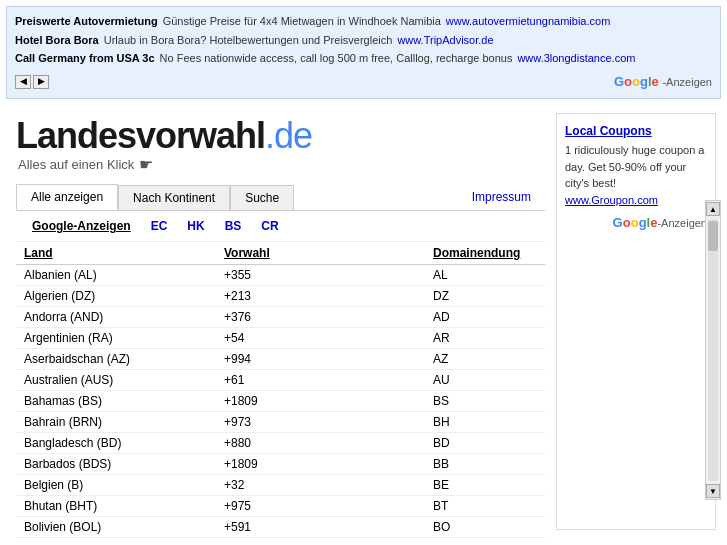 The image size is (727, 545). I want to click on tab-alle-anzeigen: Alle anzeigen, so click(67, 197).